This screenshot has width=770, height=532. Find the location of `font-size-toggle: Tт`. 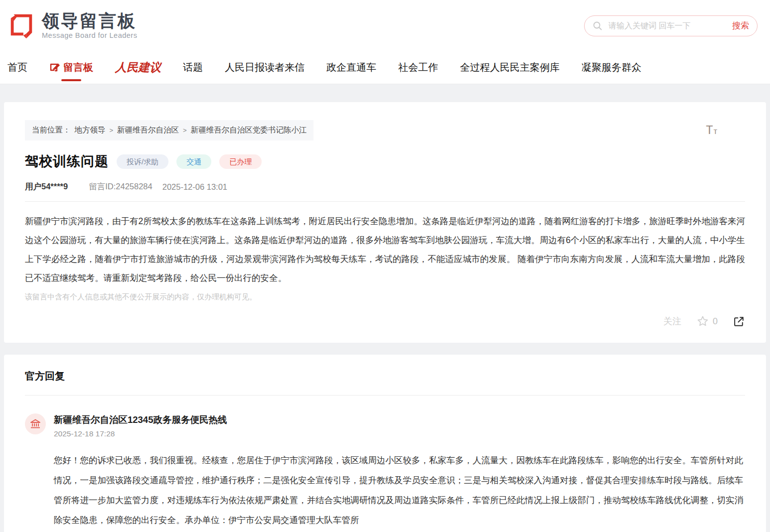

font-size-toggle: Tт is located at coordinates (712, 131).